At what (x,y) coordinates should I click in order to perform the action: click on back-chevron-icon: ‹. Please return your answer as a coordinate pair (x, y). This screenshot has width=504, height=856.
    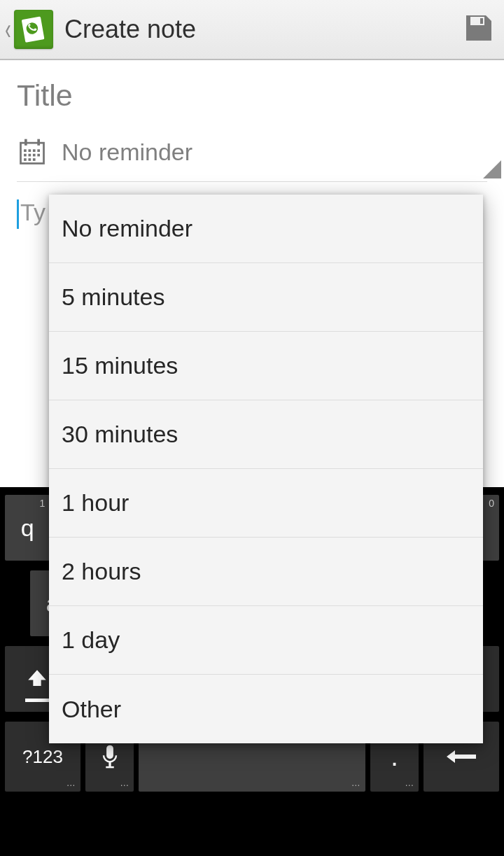
    Looking at the image, I should click on (8, 29).